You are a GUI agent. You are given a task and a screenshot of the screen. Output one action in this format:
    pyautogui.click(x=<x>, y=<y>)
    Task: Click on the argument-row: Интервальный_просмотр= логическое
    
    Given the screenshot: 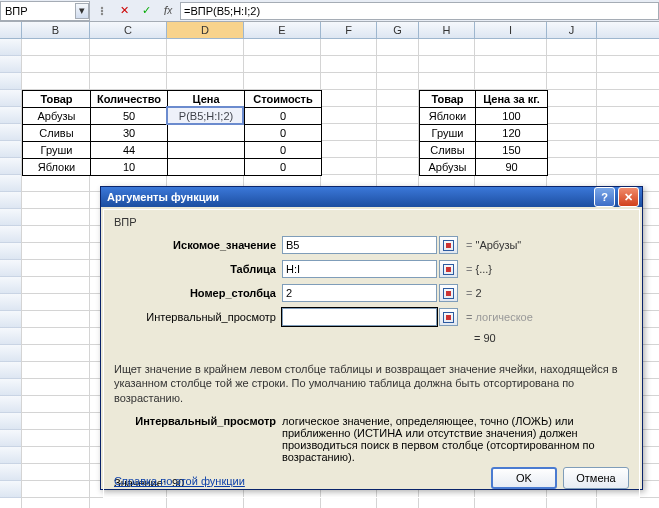 What is the action you would take?
    pyautogui.click(x=372, y=317)
    